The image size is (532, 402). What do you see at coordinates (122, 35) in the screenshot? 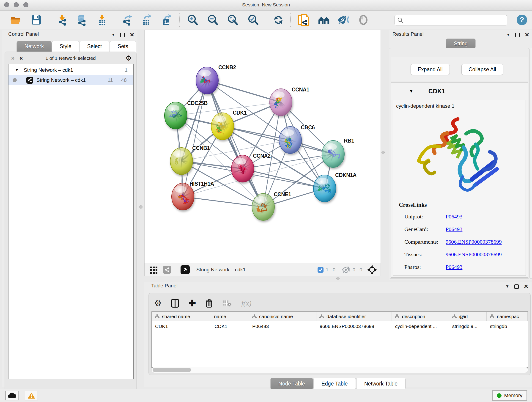
I see `control-panel-float-icon` at bounding box center [122, 35].